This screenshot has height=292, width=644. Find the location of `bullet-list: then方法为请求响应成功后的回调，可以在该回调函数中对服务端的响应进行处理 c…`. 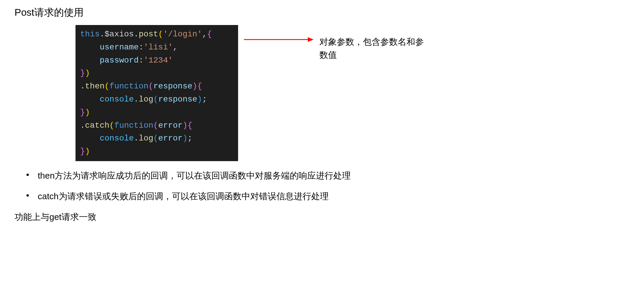

bullet-list: then方法为请求响应成功后的回调，可以在该回调函数中对服务端的响应进行处理 c… is located at coordinates (326, 186).